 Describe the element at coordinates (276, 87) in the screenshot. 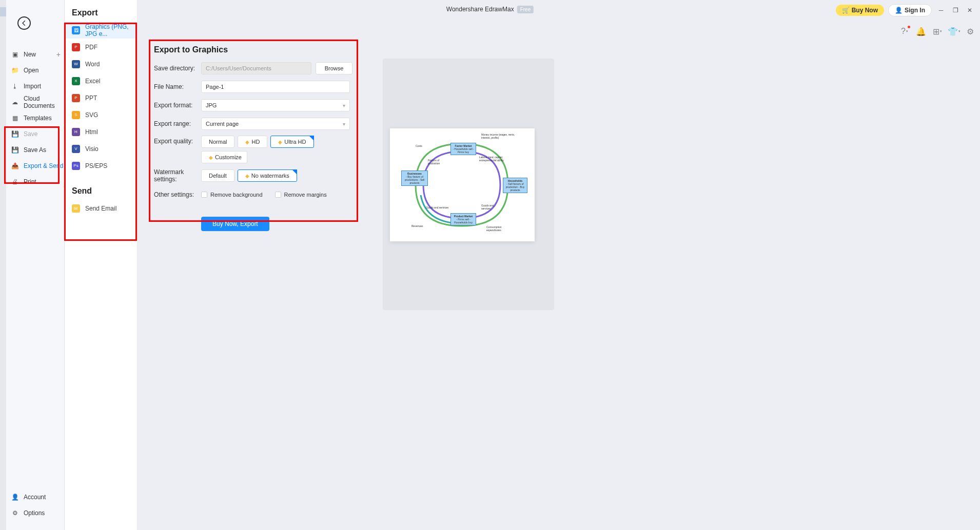

I see `filename-input` at that location.